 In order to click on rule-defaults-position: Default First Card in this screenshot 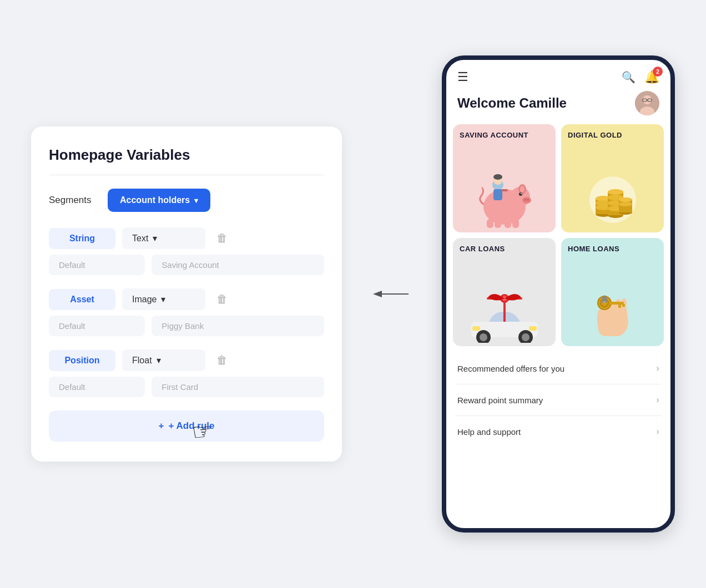, I will do `click(186, 387)`.